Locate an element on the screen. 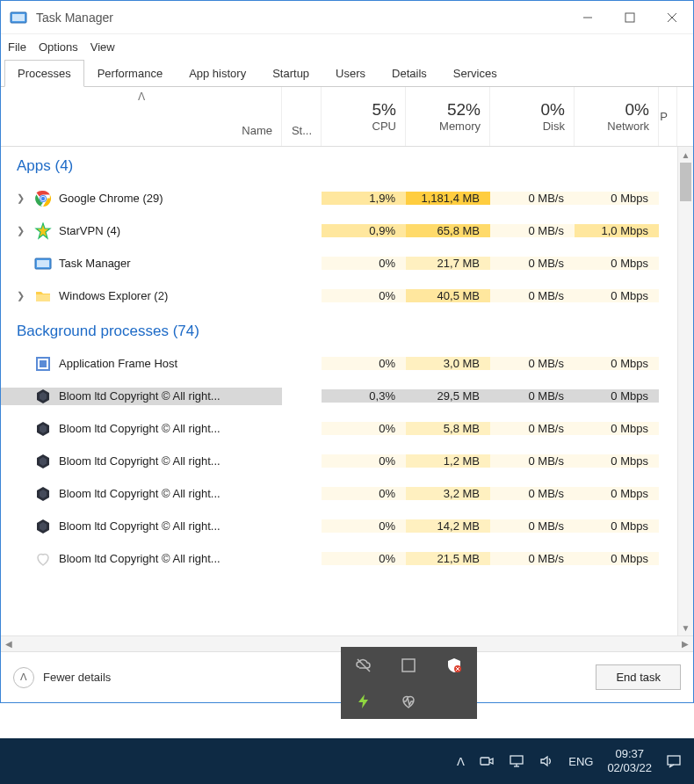  tabs: Processes Performance App history Startu… is located at coordinates (347, 73).